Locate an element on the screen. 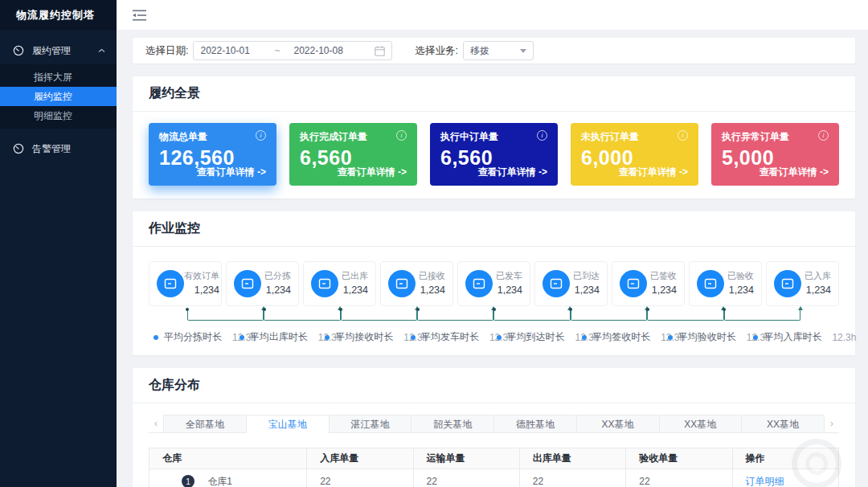  table-header-cell: 出库单量 is located at coordinates (572, 459).